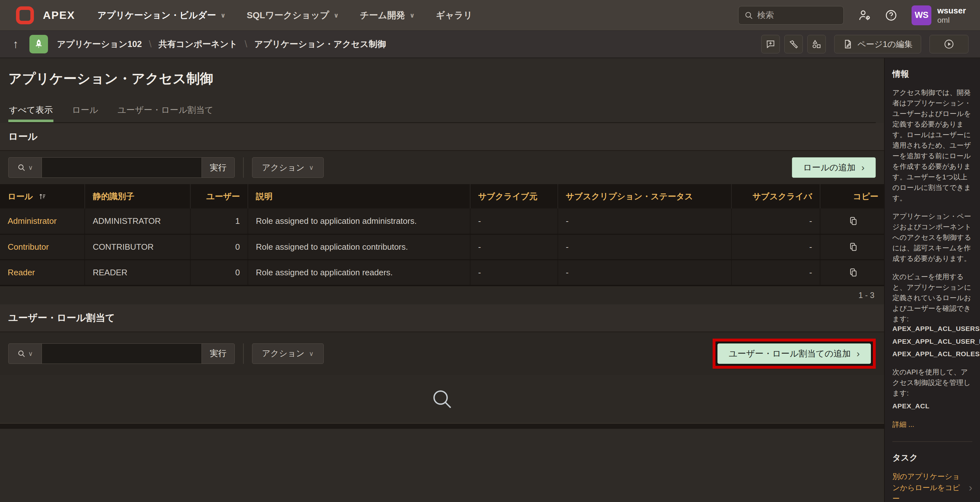 This screenshot has width=980, height=502. What do you see at coordinates (288, 167) in the screenshot?
I see `roles-actions-button: アクション ∨` at bounding box center [288, 167].